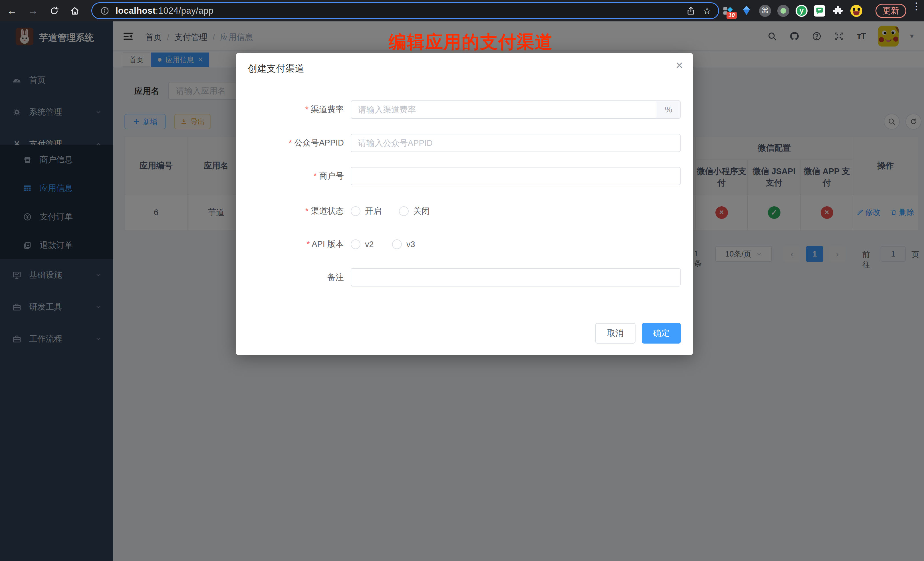 This screenshot has height=561, width=924. Describe the element at coordinates (516, 278) in the screenshot. I see `remark-input` at that location.